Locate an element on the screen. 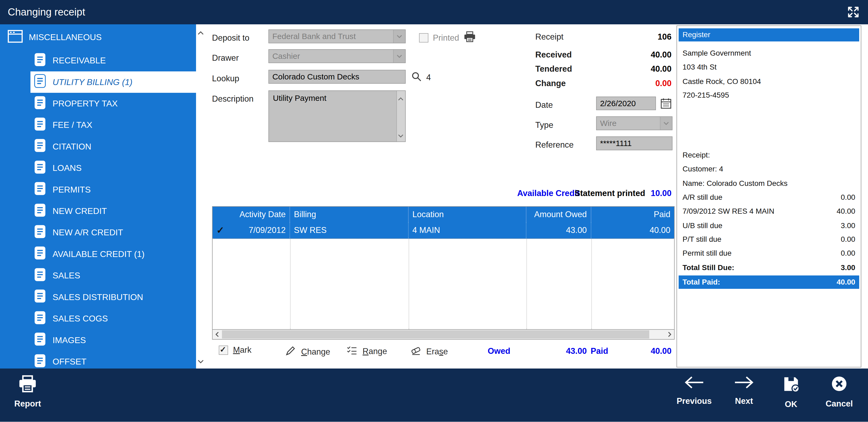 The image size is (868, 422). register-address-line: Sample Government is located at coordinates (769, 53).